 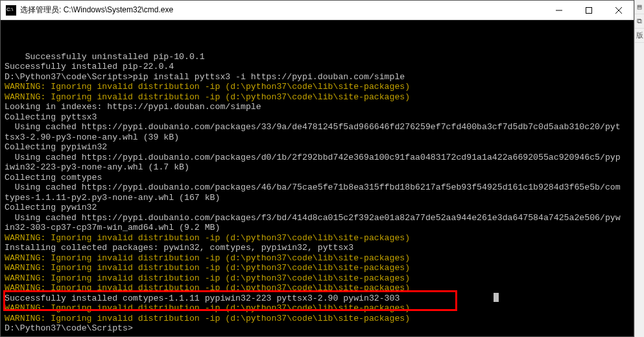 What do you see at coordinates (589, 10) in the screenshot?
I see `window-controls` at bounding box center [589, 10].